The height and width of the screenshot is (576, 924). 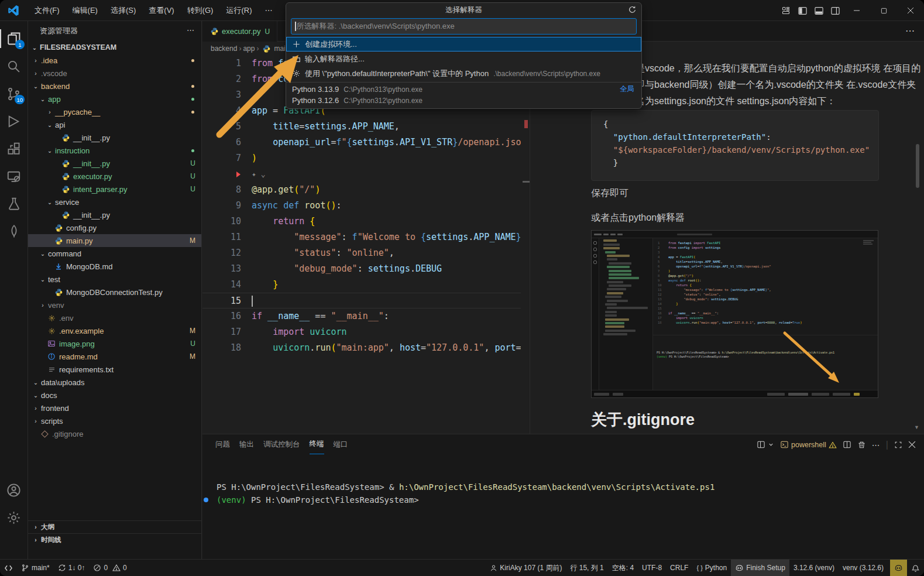 What do you see at coordinates (162, 11) in the screenshot?
I see `menu-item-3: 查看(V)` at bounding box center [162, 11].